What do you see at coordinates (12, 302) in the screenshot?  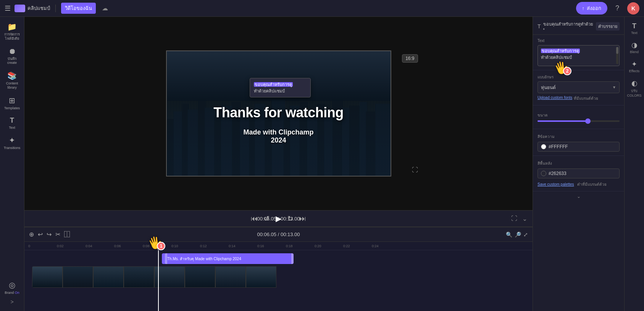 I see `sidebar-expand: >` at bounding box center [12, 302].